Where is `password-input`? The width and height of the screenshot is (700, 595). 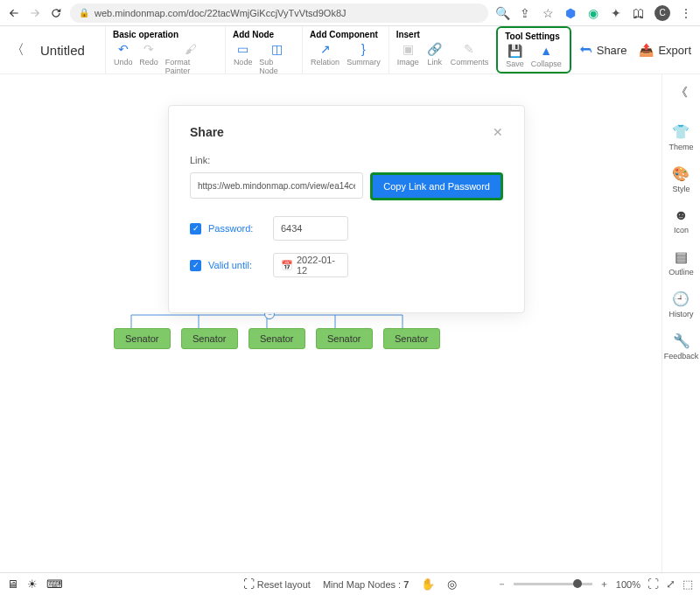 password-input is located at coordinates (311, 228).